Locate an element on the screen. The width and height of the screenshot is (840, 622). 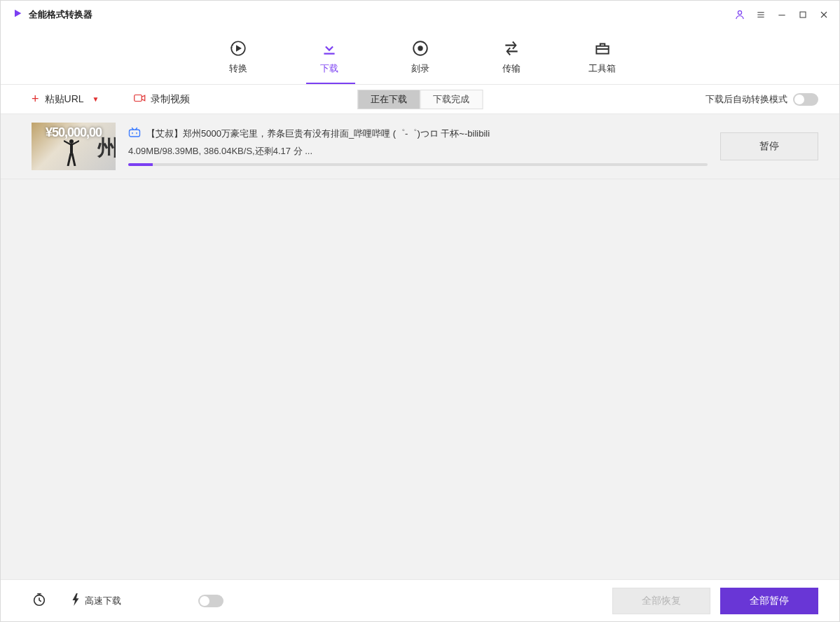
tab-downloading: 正在下载 is located at coordinates (388, 99).